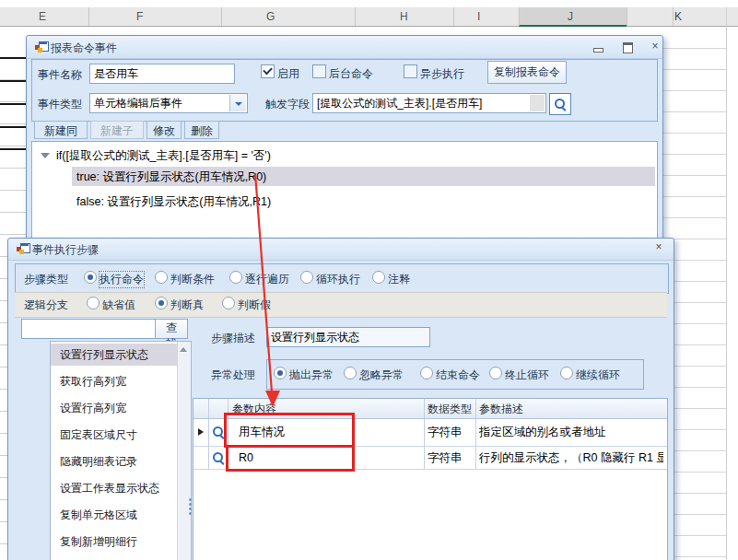  I want to click on list-item: 设置行高列宽, so click(119, 408).